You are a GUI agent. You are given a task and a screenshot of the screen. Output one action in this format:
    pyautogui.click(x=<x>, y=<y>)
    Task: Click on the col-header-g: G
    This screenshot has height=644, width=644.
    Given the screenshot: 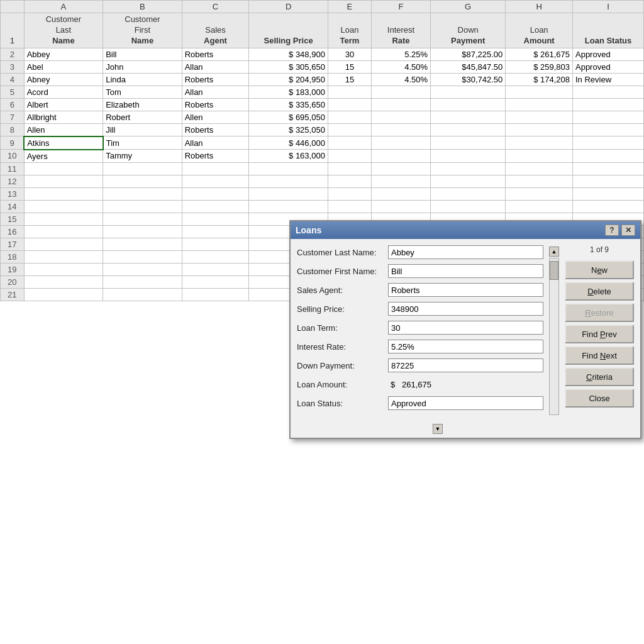 What is the action you would take?
    pyautogui.click(x=468, y=7)
    